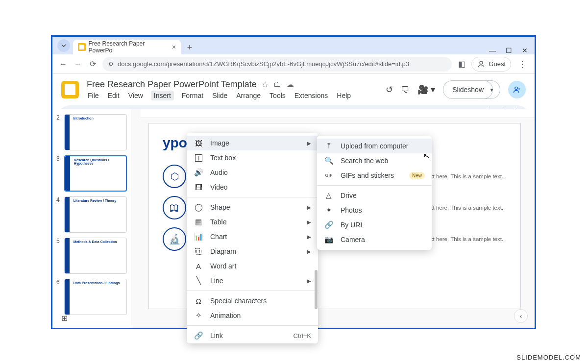 Image resolution: width=588 pixels, height=364 pixels. I want to click on new-tab-button: +, so click(190, 48).